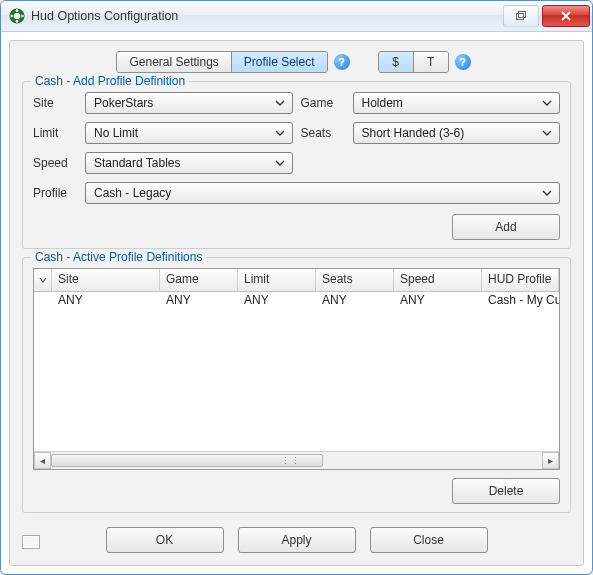  I want to click on group-add-legend: Cash - Add Profile Definition, so click(110, 81).